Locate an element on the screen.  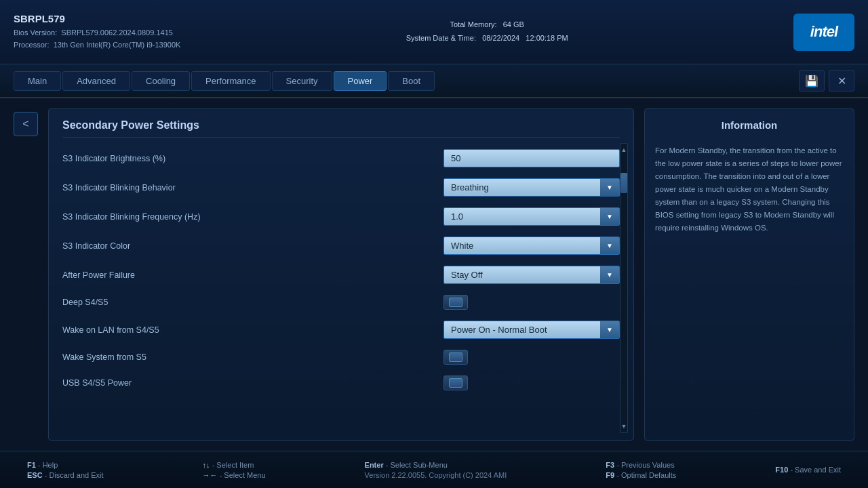
intel-logo: intel is located at coordinates (824, 33).